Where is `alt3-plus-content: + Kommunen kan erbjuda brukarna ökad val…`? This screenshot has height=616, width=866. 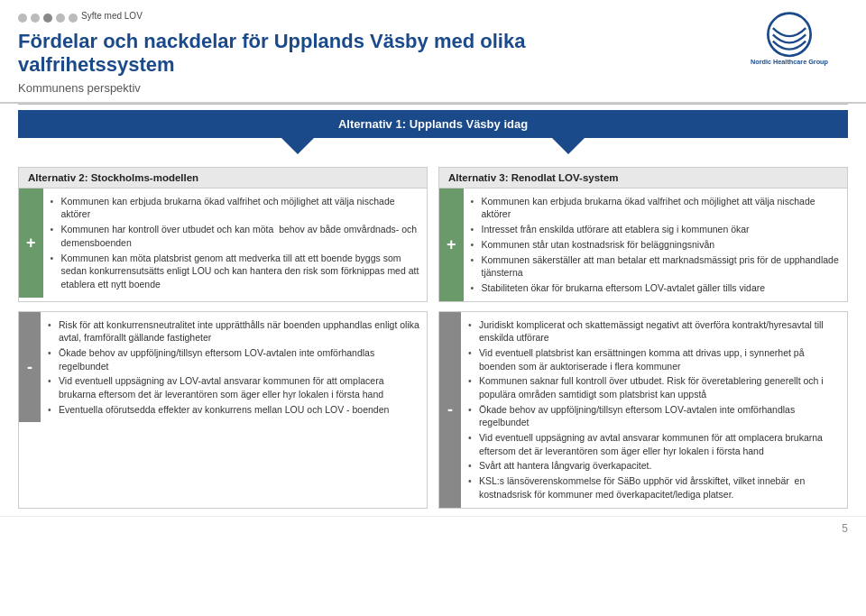
alt3-plus-content: + Kommunen kan erbjuda brukarna ökad val… is located at coordinates (643, 245).